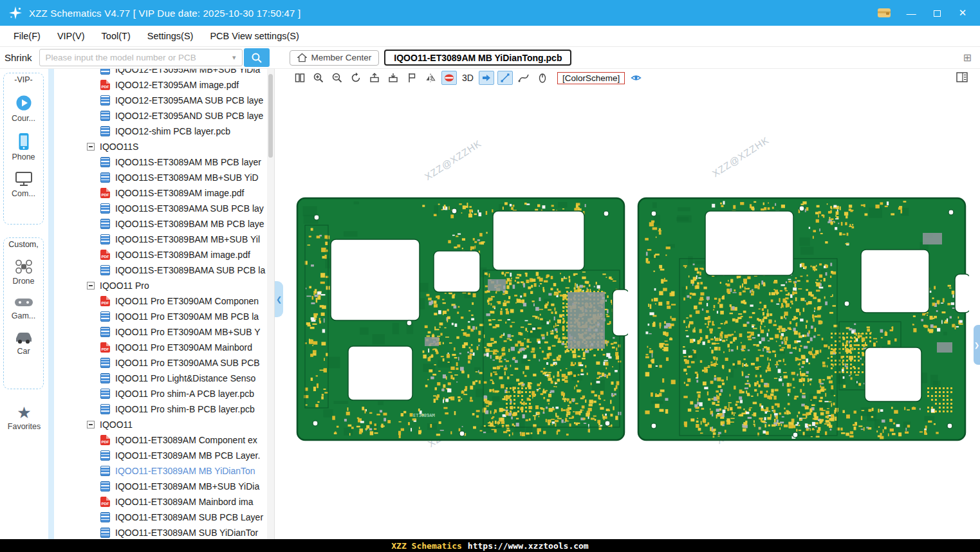  Describe the element at coordinates (300, 78) in the screenshot. I see `split-view-icon` at that location.